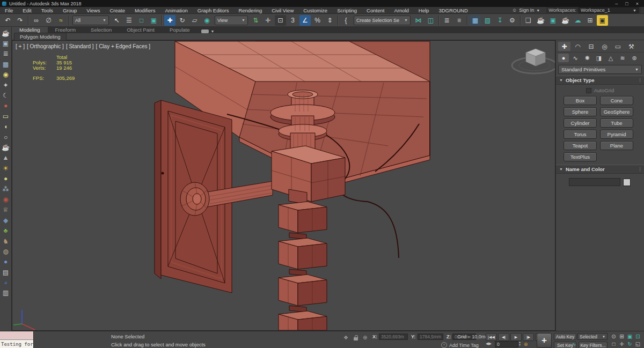 The height and width of the screenshot is (348, 644). Describe the element at coordinates (616, 4) in the screenshot. I see `minimize-button: –` at that location.